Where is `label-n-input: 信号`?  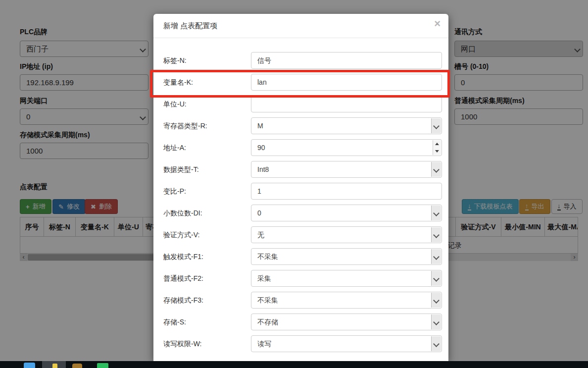
label-n-input: 信号 is located at coordinates (346, 60).